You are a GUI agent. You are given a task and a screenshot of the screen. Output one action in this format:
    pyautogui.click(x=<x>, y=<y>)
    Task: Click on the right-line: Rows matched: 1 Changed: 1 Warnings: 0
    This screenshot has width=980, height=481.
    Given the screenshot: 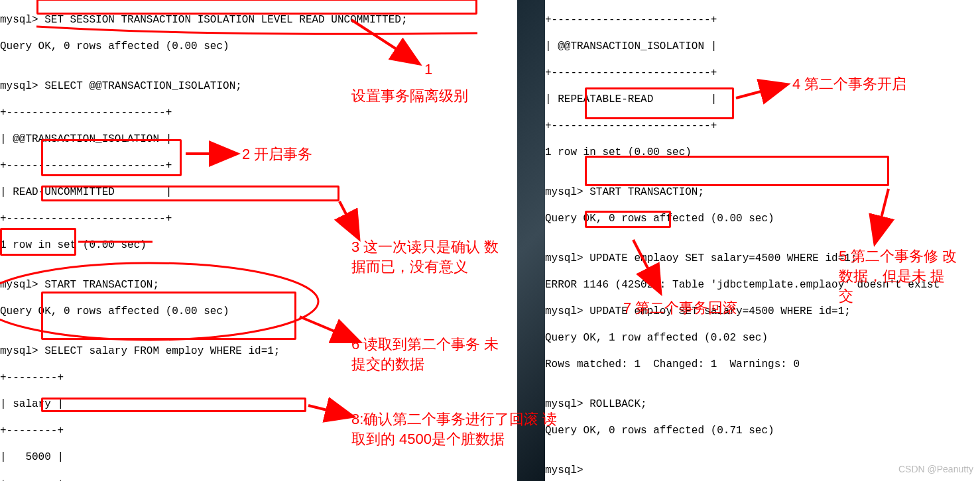 What is the action you would take?
    pyautogui.click(x=763, y=364)
    